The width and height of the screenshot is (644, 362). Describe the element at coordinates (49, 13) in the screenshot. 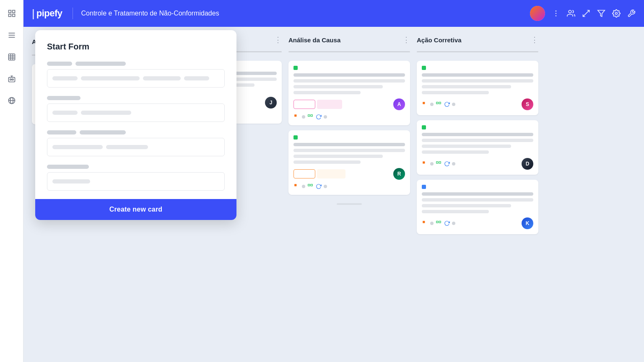

I see `logo-text: pipefy` at that location.